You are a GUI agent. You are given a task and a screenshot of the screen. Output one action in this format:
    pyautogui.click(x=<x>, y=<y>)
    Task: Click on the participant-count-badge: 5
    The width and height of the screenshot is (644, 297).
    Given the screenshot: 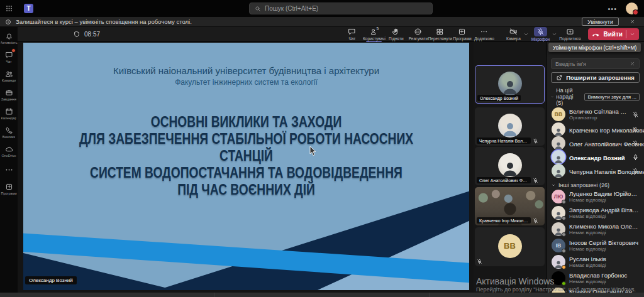 What is the action you would take?
    pyautogui.click(x=377, y=29)
    